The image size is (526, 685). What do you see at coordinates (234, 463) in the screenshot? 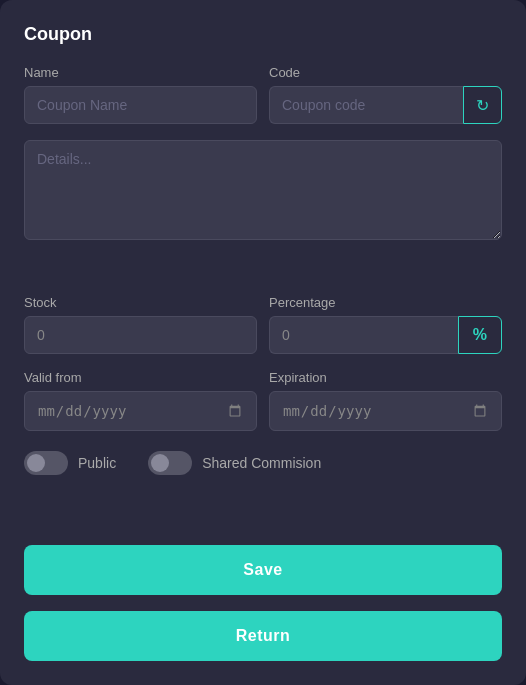
I see `shared-commission-toggle-group: Shared Commision` at bounding box center [234, 463].